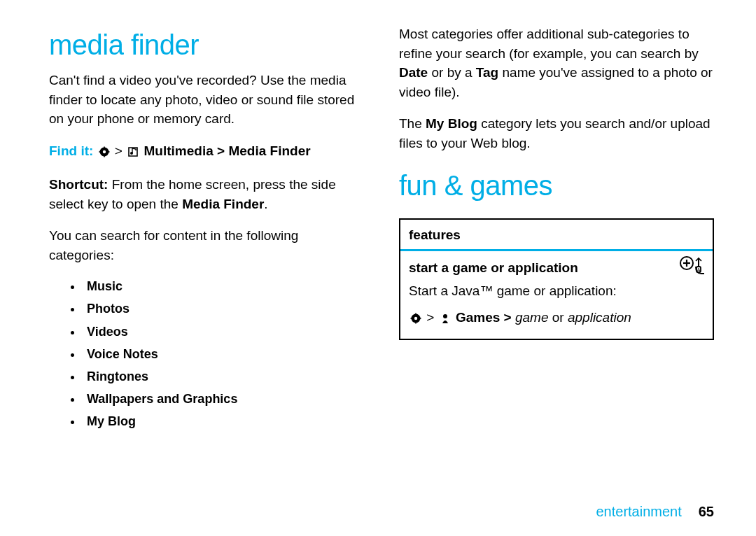 The height and width of the screenshot is (536, 756). I want to click on para2-myblog: My Blog, so click(451, 123).